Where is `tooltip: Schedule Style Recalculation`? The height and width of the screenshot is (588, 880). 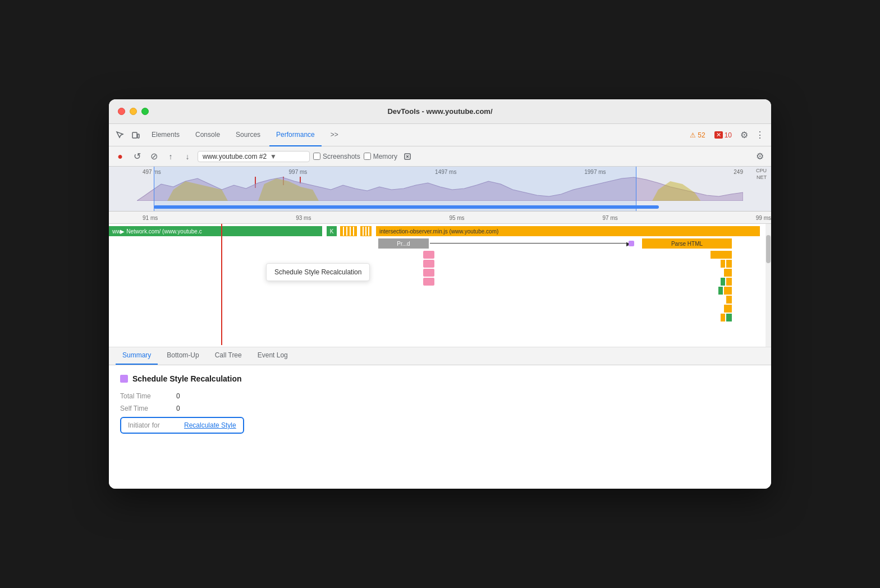
tooltip: Schedule Style Recalculation is located at coordinates (318, 272).